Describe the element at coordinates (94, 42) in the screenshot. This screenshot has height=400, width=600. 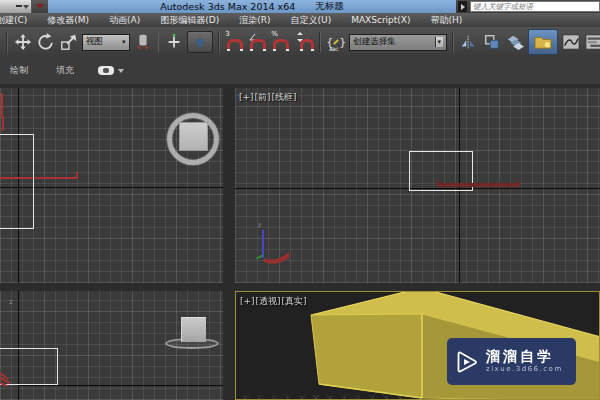
I see `reference-coordinate-value: 视图` at that location.